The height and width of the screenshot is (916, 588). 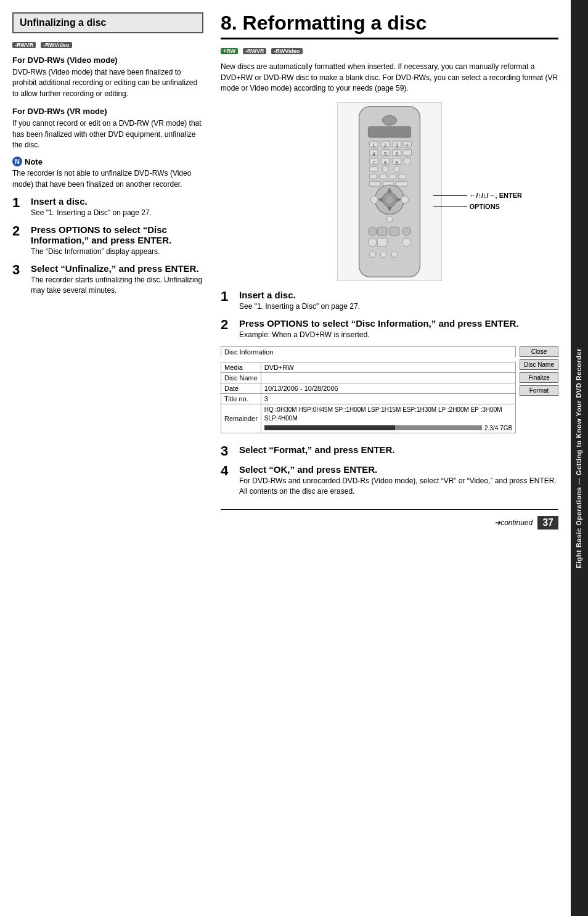 What do you see at coordinates (390, 26) in the screenshot?
I see `chapter-title: 8. Reformatting a disc` at bounding box center [390, 26].